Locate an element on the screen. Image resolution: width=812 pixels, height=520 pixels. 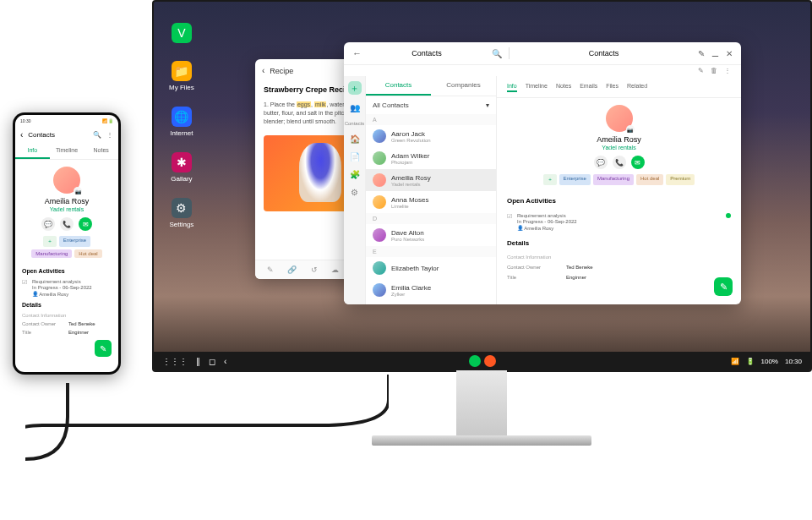
tag: Premium is located at coordinates (680, 179).